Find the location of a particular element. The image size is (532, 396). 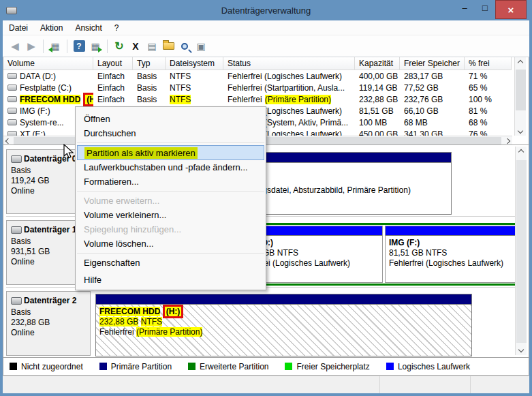

computer-settings-icon: ▣ is located at coordinates (201, 46).